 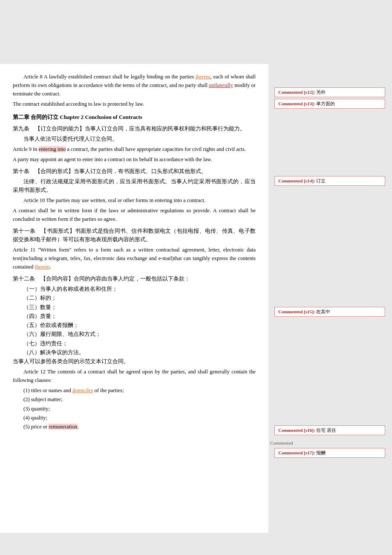 What do you see at coordinates (330, 312) in the screenshot?
I see `comment-s15: Commented [s15]: 在其中` at bounding box center [330, 312].